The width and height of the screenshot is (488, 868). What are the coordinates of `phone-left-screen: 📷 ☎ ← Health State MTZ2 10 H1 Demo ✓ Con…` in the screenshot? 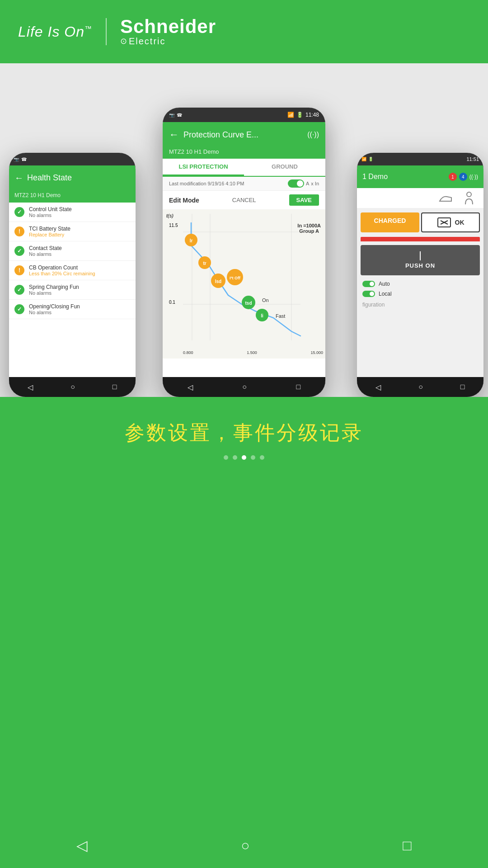 It's located at (72, 275).